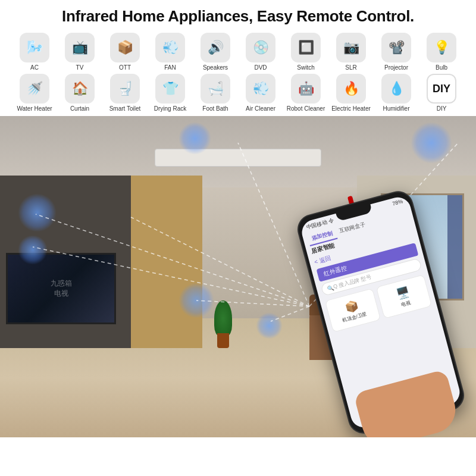 The height and width of the screenshot is (476, 476). I want to click on ac-label: AC, so click(35, 68).